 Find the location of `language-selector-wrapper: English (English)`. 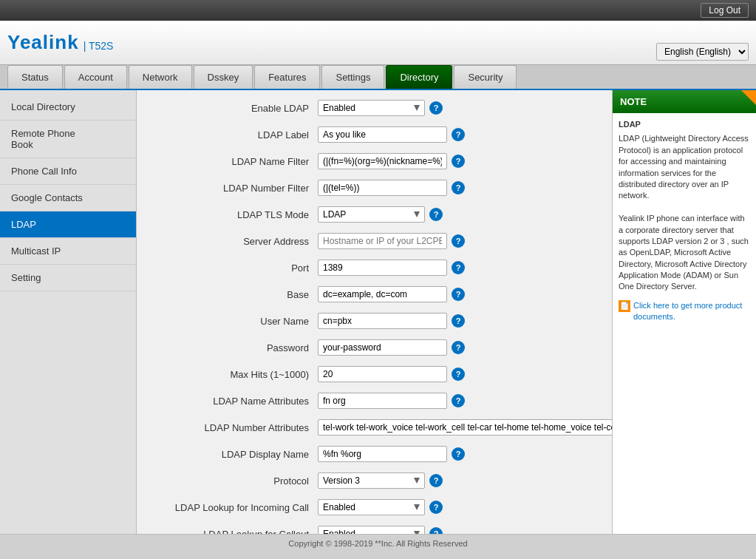

language-selector-wrapper: English (English) is located at coordinates (702, 52).